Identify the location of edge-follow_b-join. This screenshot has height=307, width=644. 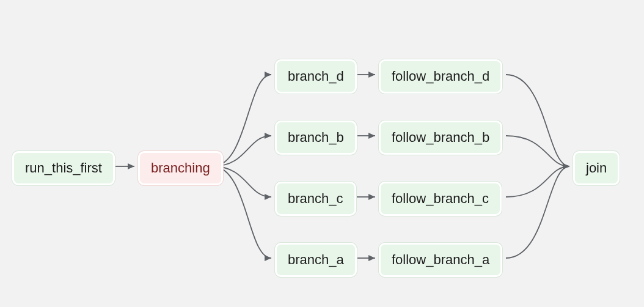
(538, 151).